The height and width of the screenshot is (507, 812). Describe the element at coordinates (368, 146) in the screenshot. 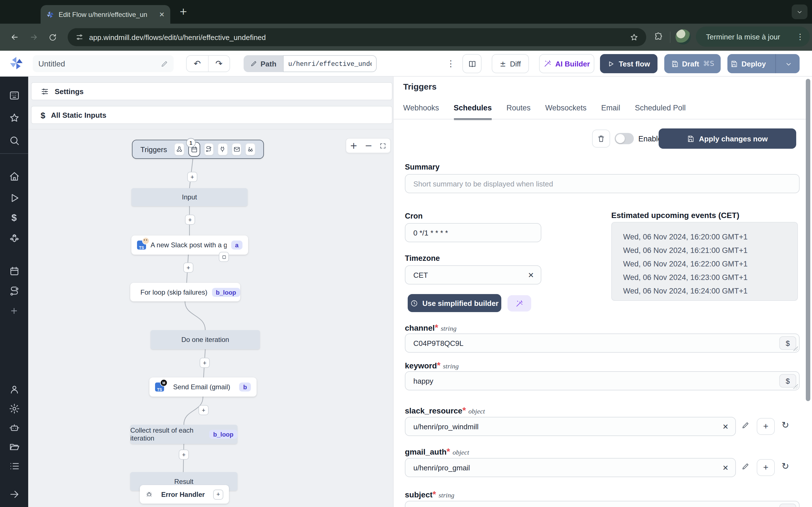

I see `zoom-out-button: −` at that location.